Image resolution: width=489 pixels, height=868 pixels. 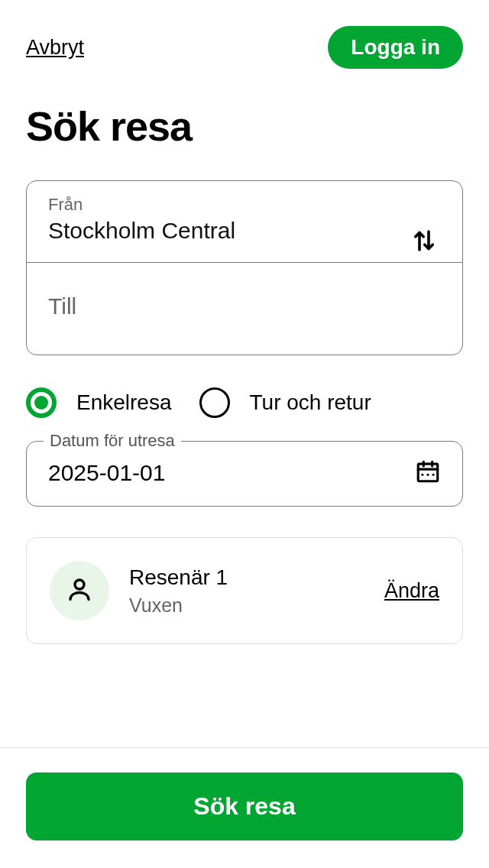 I want to click on login-button: Logga in, so click(x=396, y=47).